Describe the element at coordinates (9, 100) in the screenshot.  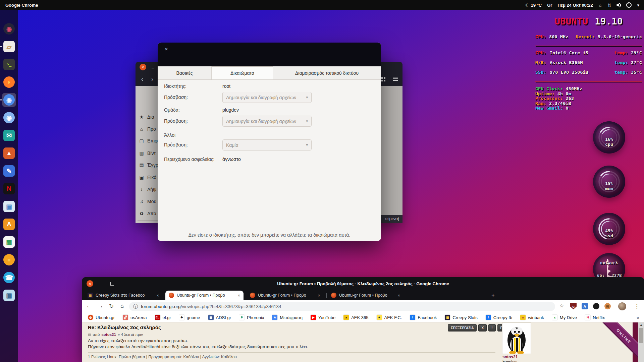
I see `dock-item-chrome-icon: ◉` at that location.